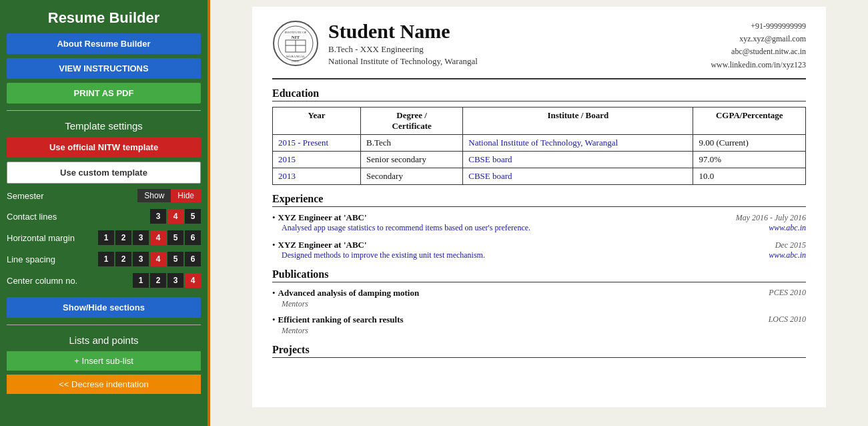 This screenshot has height=426, width=868. Describe the element at coordinates (524, 293) in the screenshot. I see `pub-title: Advanced analysis of damping motion` at that location.